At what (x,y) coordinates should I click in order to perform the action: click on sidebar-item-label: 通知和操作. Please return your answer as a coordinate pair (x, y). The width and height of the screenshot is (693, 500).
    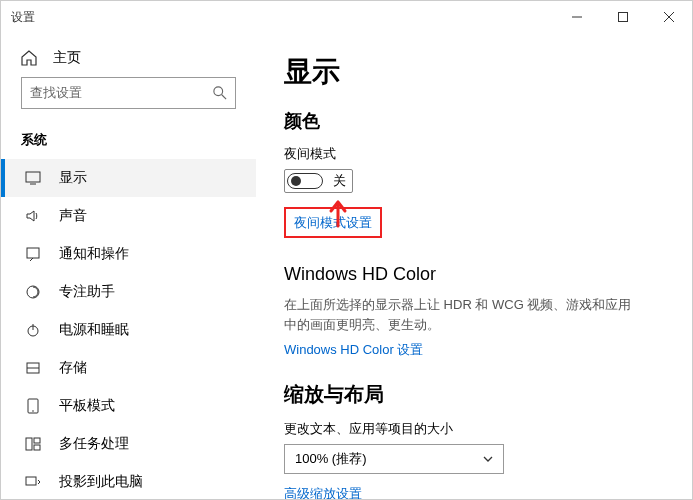
    Looking at the image, I should click on (94, 254).